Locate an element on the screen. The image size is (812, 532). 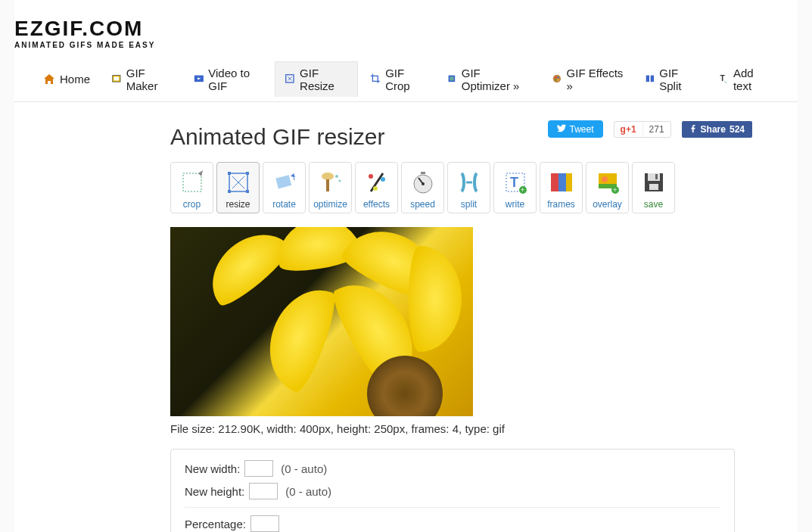
height-input is located at coordinates (263, 491).